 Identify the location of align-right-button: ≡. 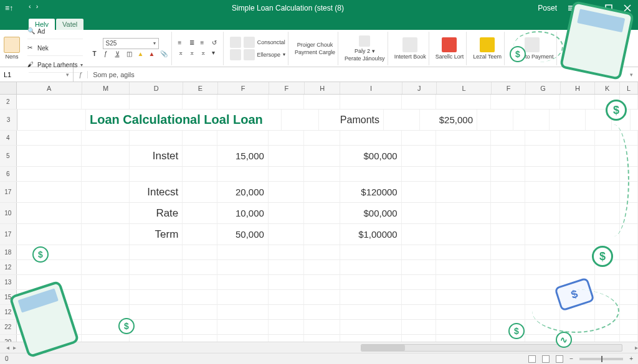
(205, 44).